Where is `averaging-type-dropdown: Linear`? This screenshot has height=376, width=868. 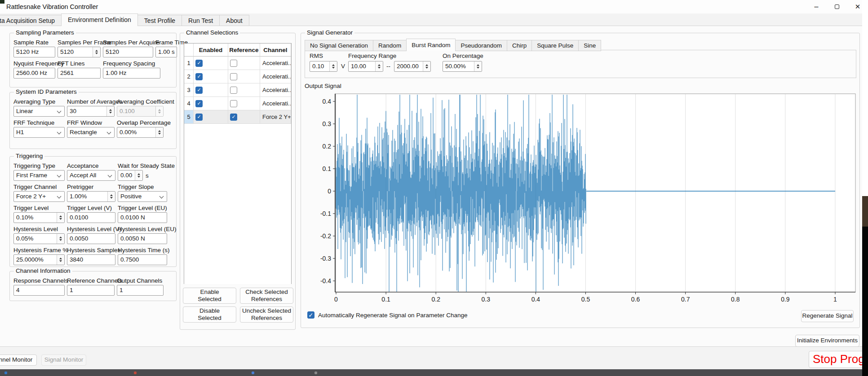 averaging-type-dropdown: Linear is located at coordinates (39, 111).